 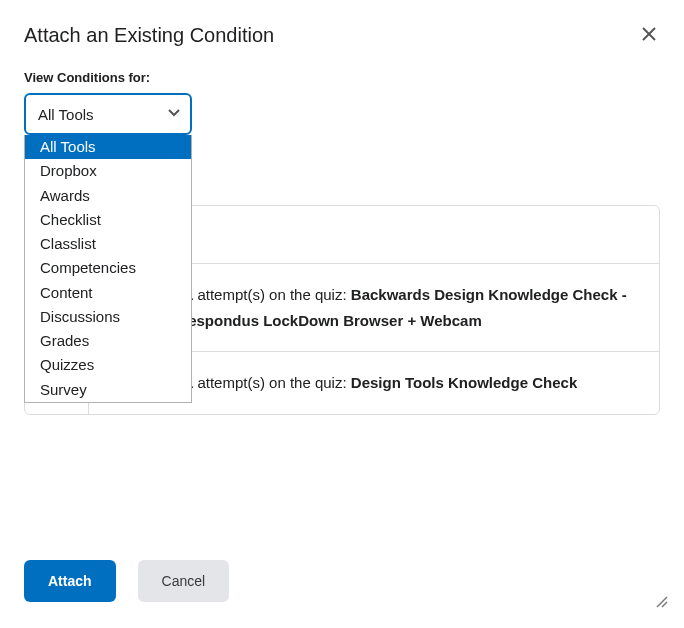 I want to click on tool-dropdown-list: All ToolsDropboxAwardsChecklistClasslist…, so click(x=108, y=269).